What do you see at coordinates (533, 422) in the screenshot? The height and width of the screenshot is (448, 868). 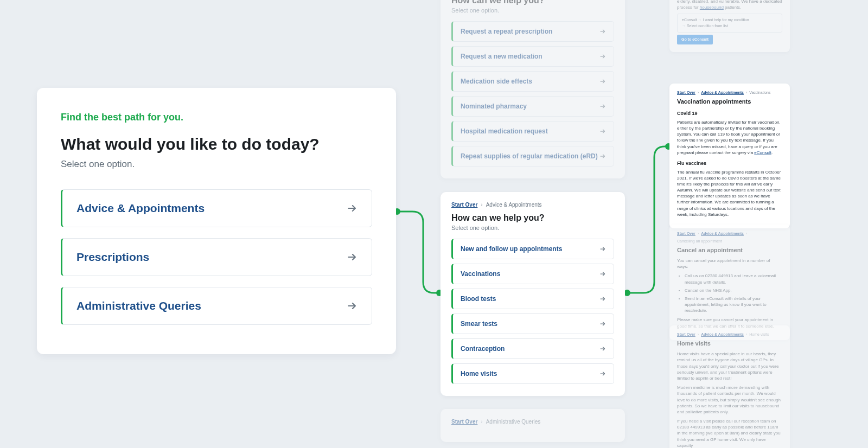 I see `breadcrumb: Start Over › Administrative Queries` at bounding box center [533, 422].